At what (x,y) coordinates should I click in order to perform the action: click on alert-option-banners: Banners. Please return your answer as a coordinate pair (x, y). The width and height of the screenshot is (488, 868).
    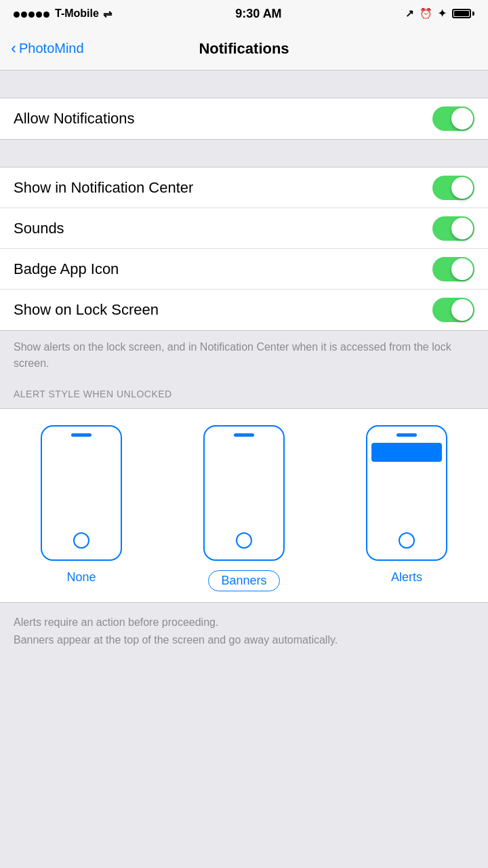
    Looking at the image, I should click on (244, 509).